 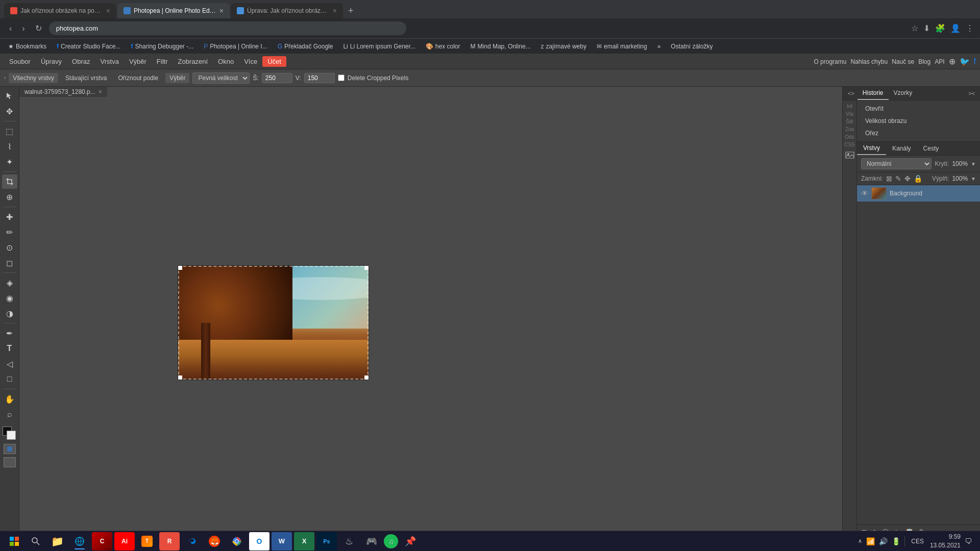 I want to click on taskbar-corel: C, so click(x=102, y=541).